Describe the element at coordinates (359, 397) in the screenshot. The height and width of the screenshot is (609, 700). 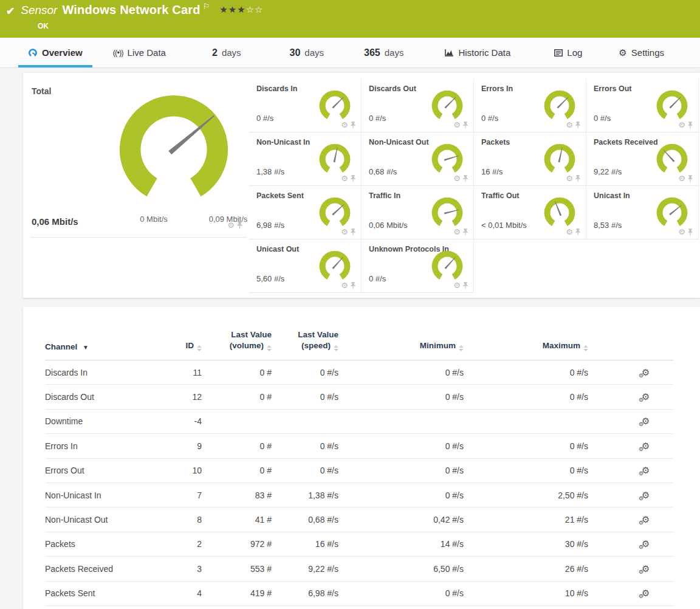
I see `table-row: Discards Out 12 0 # 0 #/s 0 #/s 0 #/s ⚙⚙` at that location.